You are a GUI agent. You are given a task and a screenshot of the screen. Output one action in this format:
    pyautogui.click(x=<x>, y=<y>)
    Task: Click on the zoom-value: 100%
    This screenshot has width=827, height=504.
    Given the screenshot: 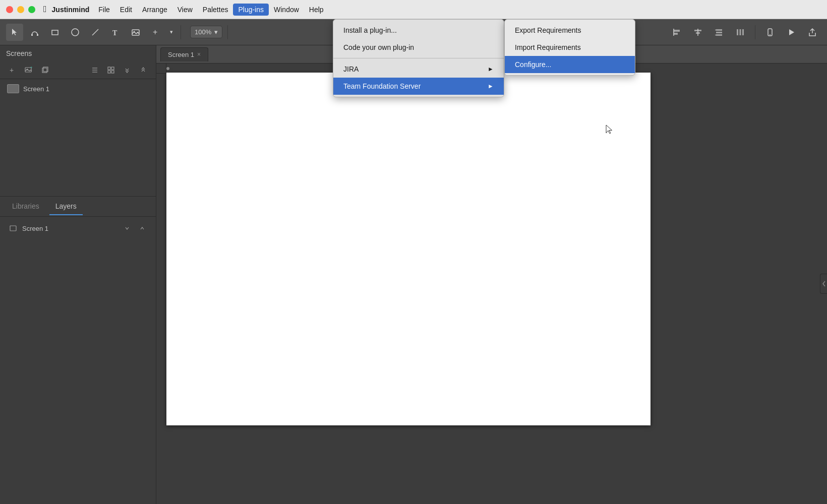 What is the action you would take?
    pyautogui.click(x=203, y=32)
    